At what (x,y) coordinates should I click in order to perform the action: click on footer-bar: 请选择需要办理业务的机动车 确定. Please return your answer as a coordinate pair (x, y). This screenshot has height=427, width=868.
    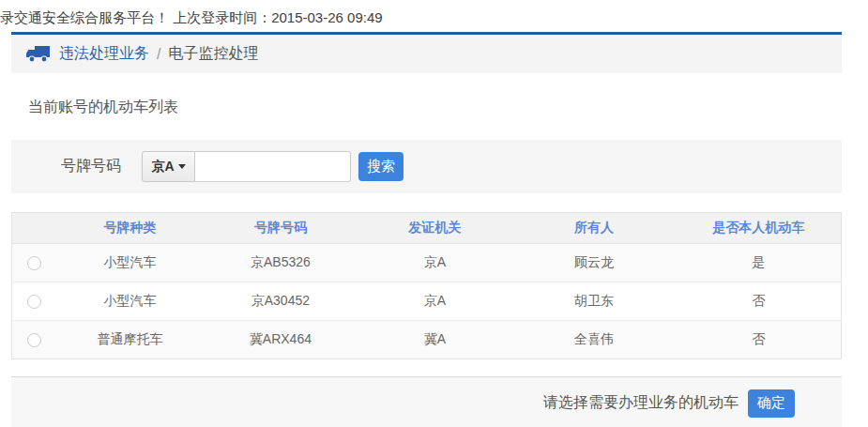
    Looking at the image, I should click on (426, 402).